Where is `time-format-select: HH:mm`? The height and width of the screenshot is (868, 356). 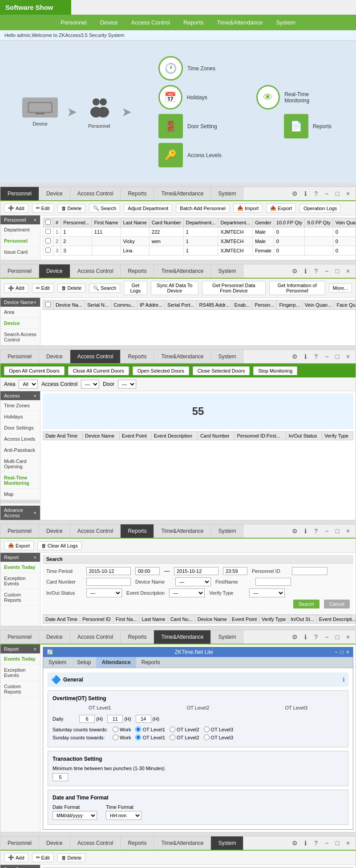
time-format-select: HH:mm is located at coordinates (124, 815).